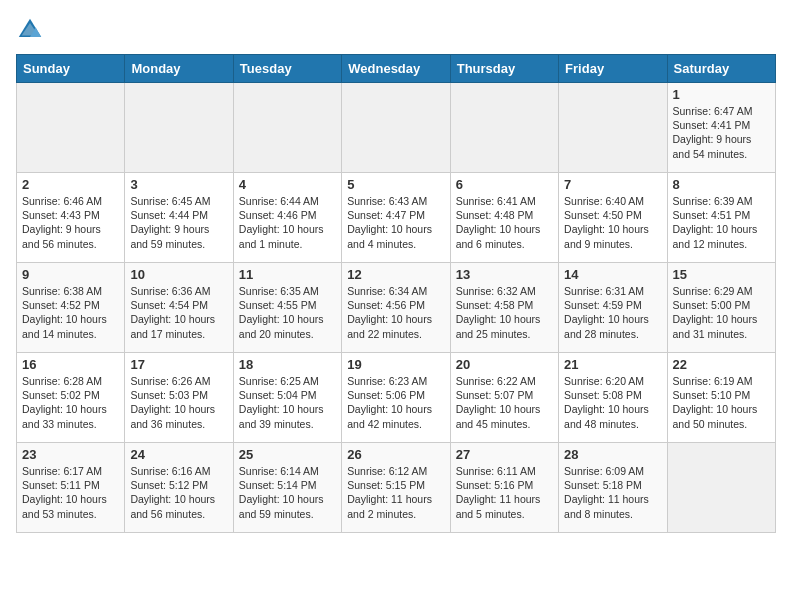  Describe the element at coordinates (70, 274) in the screenshot. I see `day-number: 9` at that location.